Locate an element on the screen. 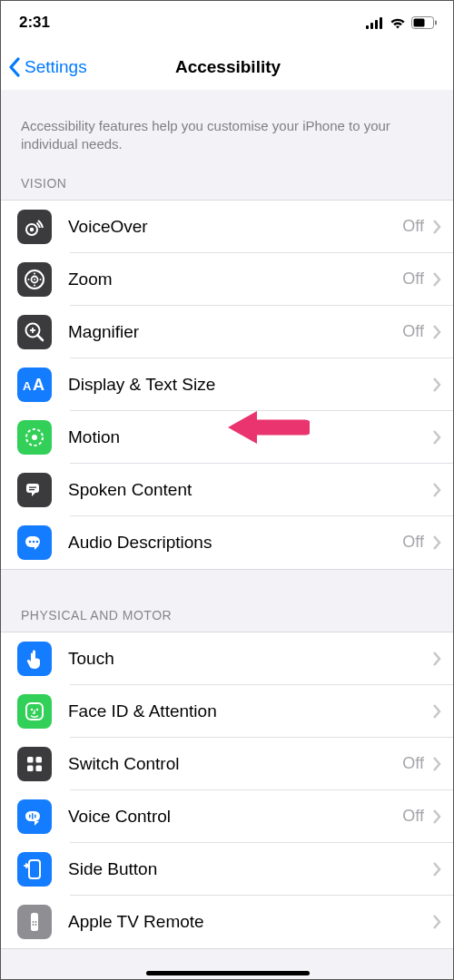 The width and height of the screenshot is (454, 980). row-touch: Touch is located at coordinates (227, 659).